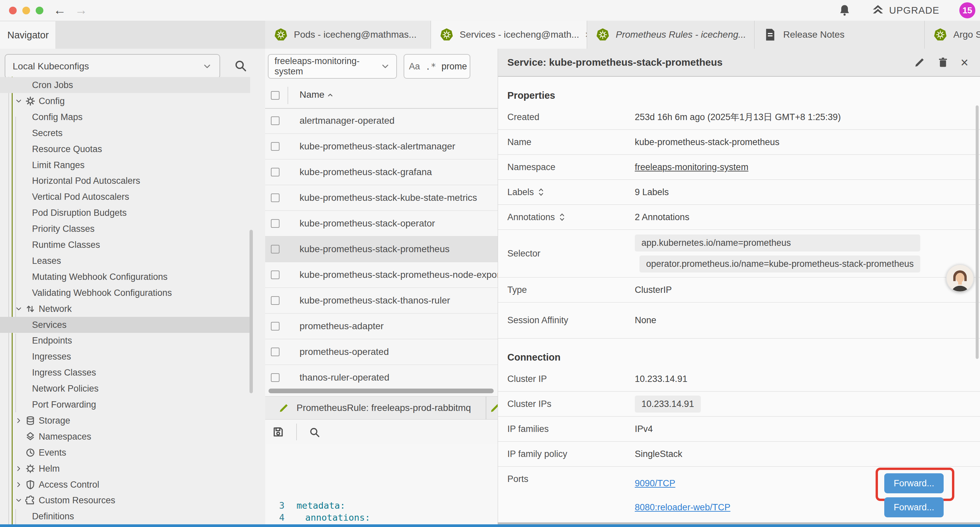  What do you see at coordinates (240, 65) in the screenshot?
I see `sidebar-search-icon` at bounding box center [240, 65].